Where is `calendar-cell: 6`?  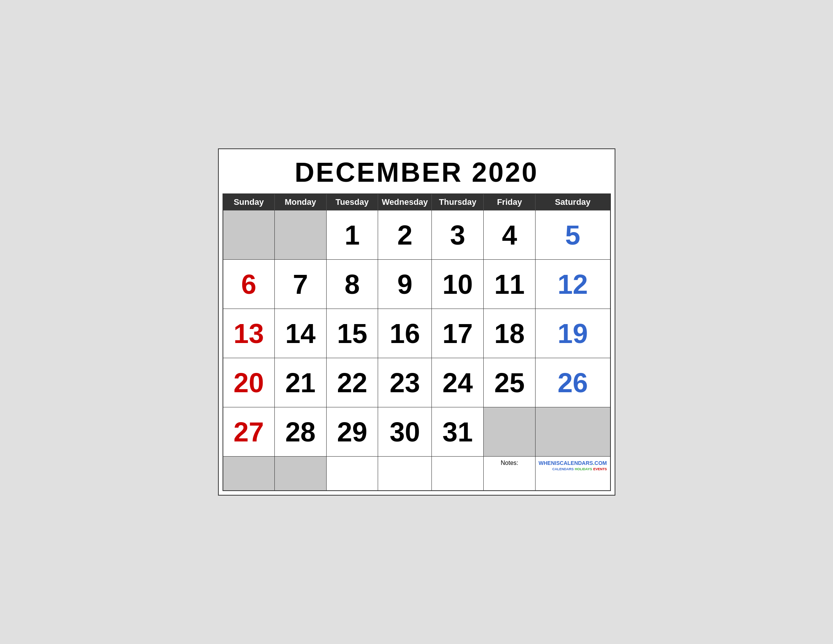 calendar-cell: 6 is located at coordinates (249, 285).